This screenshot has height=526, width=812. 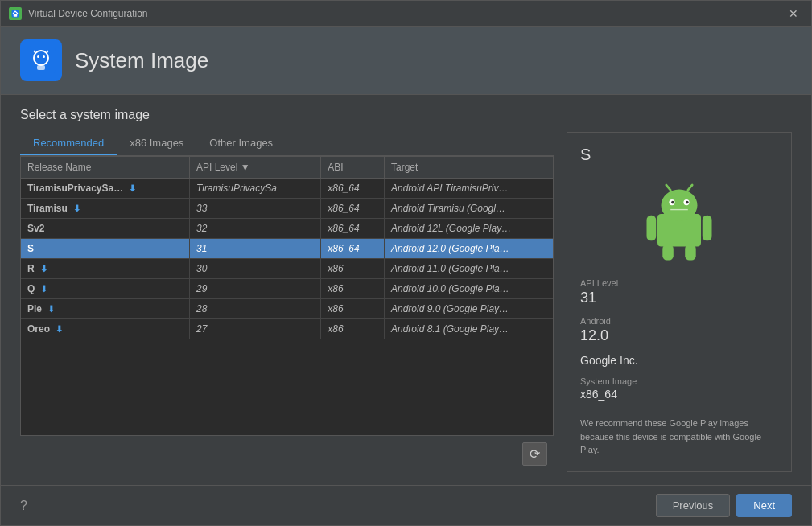 What do you see at coordinates (468, 249) in the screenshot?
I see `cell-target: Android 12.0 (Google Pla…` at bounding box center [468, 249].